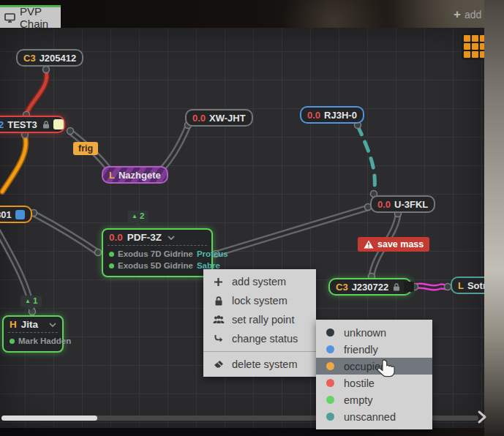  I want to click on system-name: U-3FKL, so click(411, 205).